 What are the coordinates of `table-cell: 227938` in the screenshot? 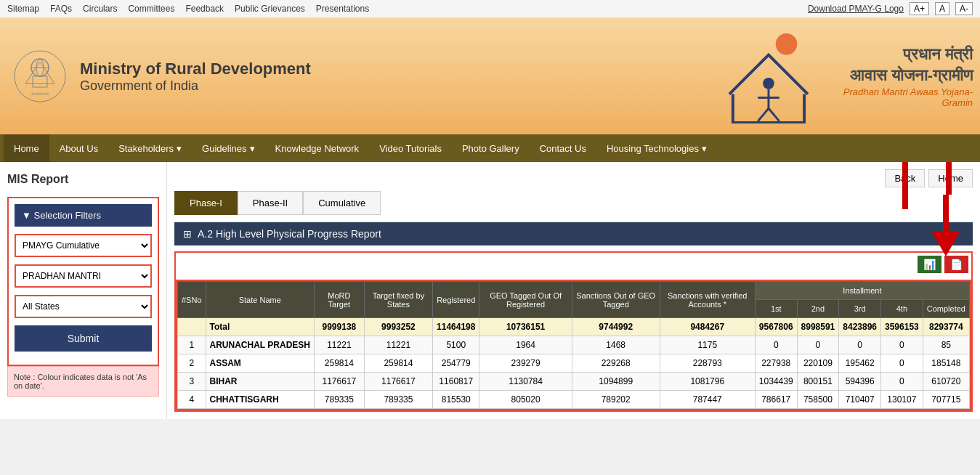 It's located at (776, 363).